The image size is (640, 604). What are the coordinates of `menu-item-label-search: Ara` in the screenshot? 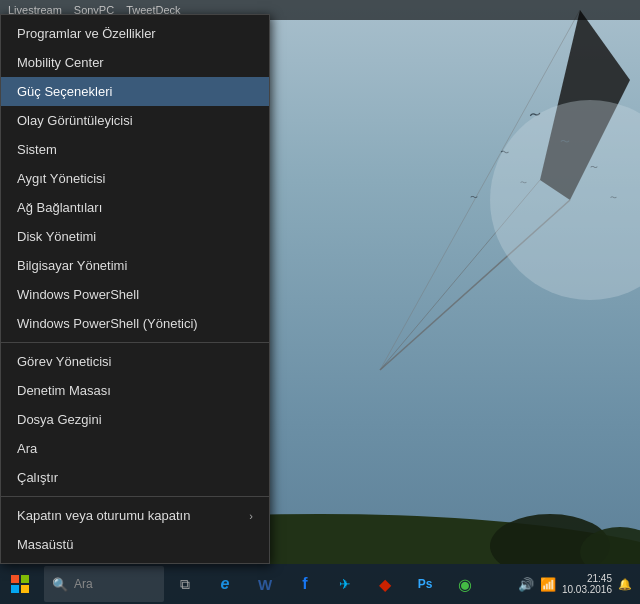 It's located at (27, 448).